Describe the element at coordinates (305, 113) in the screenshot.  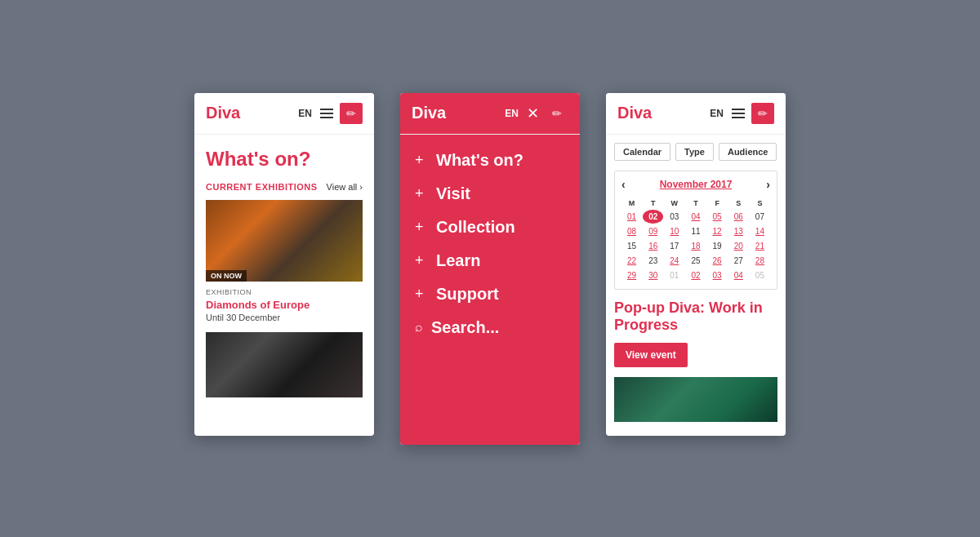
I see `screen1-lang: EN` at that location.